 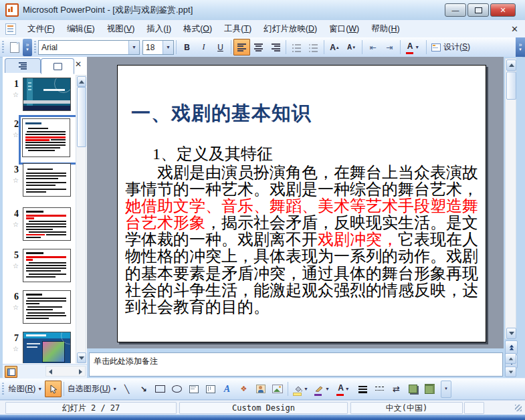 I want to click on notes-scroll-up-button, so click(x=511, y=358).